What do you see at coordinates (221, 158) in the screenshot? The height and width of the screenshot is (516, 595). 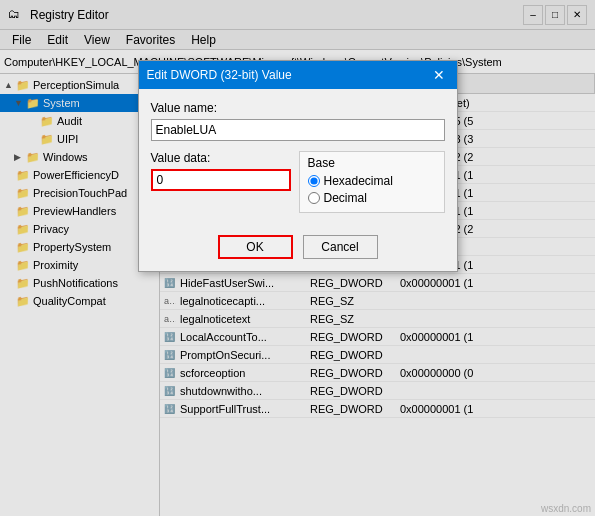 I see `value-data-label: Value data:` at bounding box center [221, 158].